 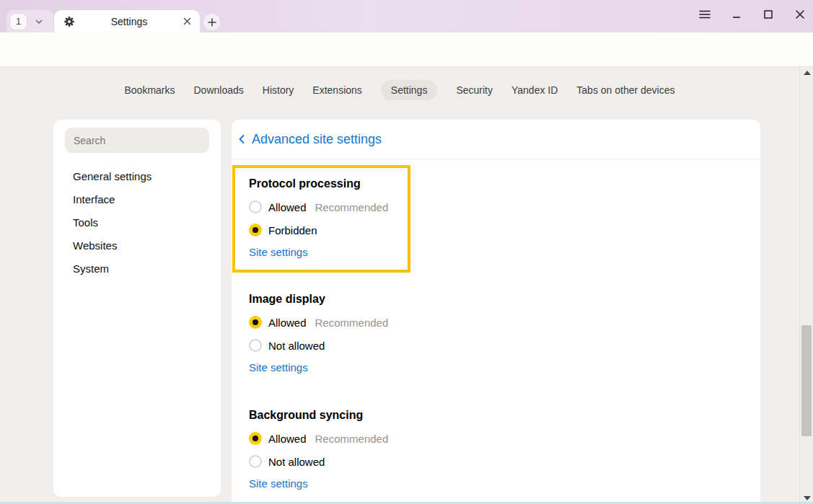 What do you see at coordinates (30, 22) in the screenshot?
I see `tab-group-pill: 1` at bounding box center [30, 22].